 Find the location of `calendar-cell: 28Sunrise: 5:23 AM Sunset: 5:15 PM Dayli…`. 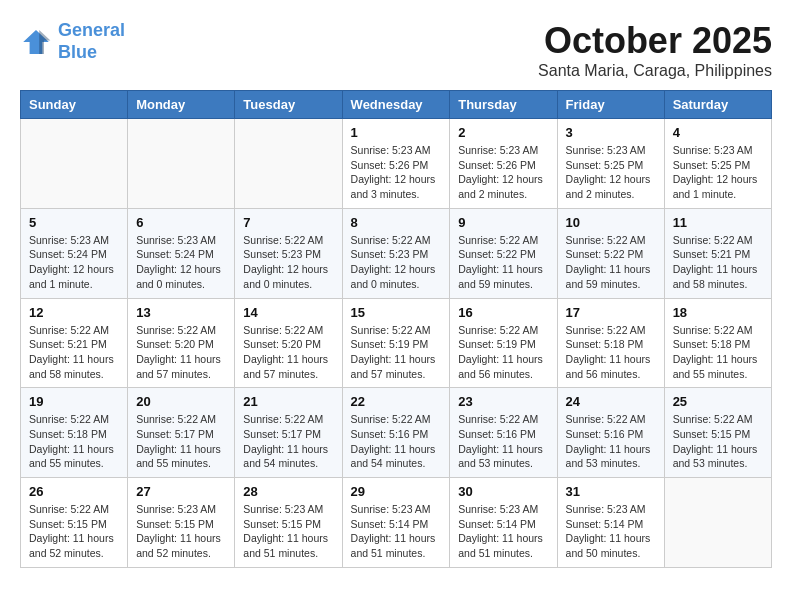

calendar-cell: 28Sunrise: 5:23 AM Sunset: 5:15 PM Dayli… is located at coordinates (288, 523).